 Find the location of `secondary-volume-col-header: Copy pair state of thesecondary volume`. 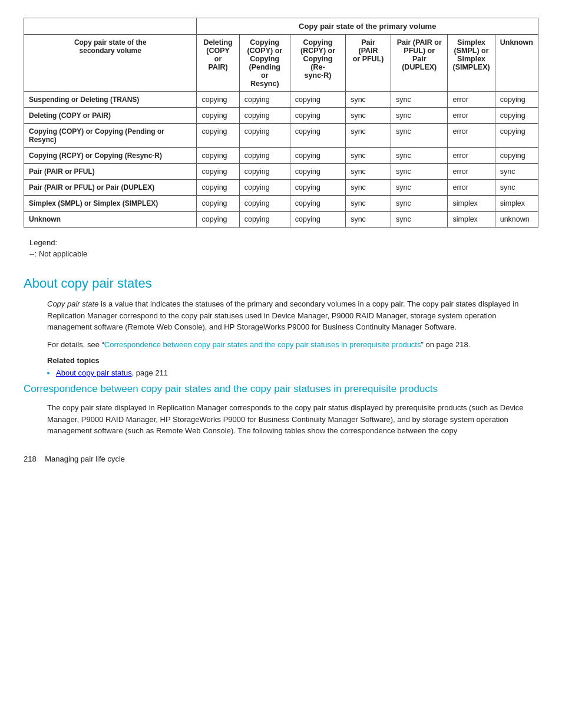

secondary-volume-col-header: Copy pair state of thesecondary volume is located at coordinates (111, 64).